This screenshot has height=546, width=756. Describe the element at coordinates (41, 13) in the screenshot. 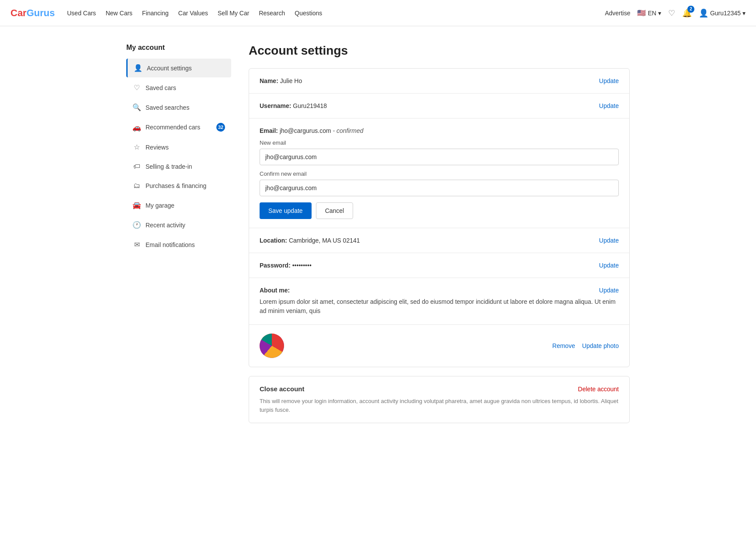

I see `logo-gurus: Gurus` at that location.